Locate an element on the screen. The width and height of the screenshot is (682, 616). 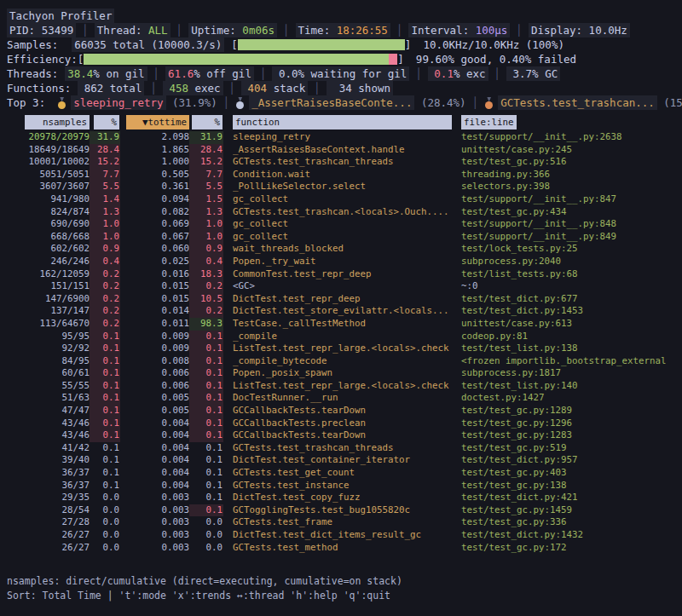
table-row: 5051/50517.70.5057.7Condition.waitthread… is located at coordinates (341, 176).